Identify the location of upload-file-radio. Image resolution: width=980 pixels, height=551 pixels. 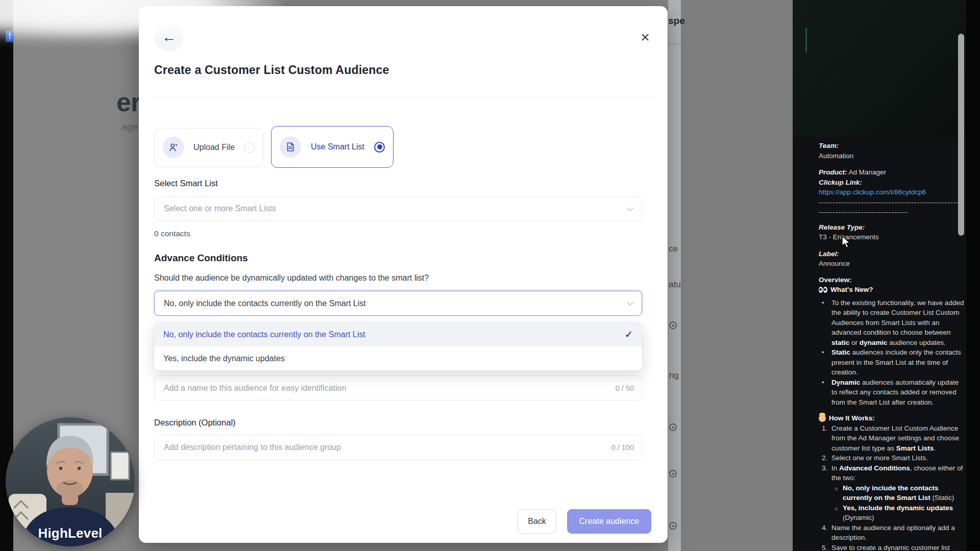
(249, 148).